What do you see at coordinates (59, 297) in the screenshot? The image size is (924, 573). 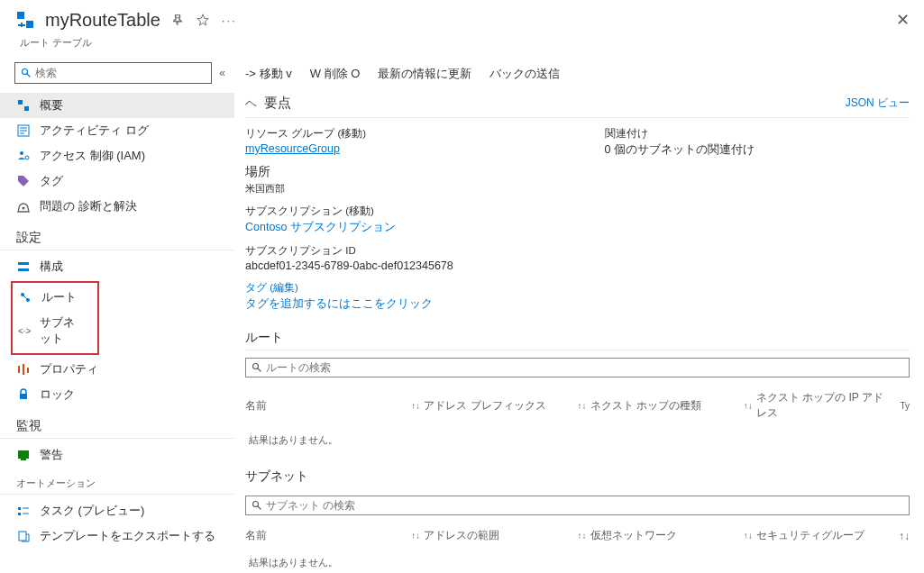 I see `nav-label: ルート` at bounding box center [59, 297].